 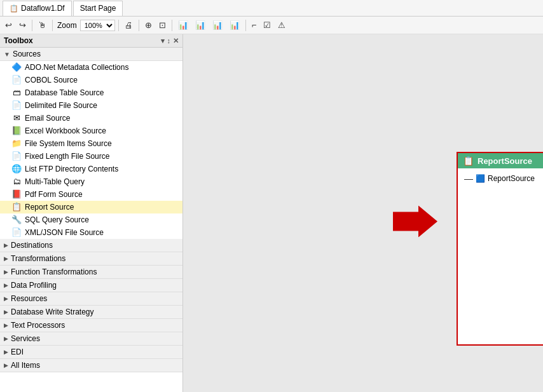 What do you see at coordinates (92, 131) in the screenshot?
I see `sidebar-item-excel: 📗 Excel Workbook Source` at bounding box center [92, 131].